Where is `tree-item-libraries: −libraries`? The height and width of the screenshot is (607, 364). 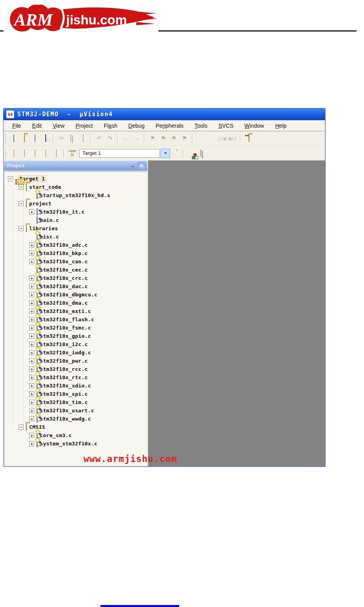 tree-item-libraries: −libraries is located at coordinates (76, 229).